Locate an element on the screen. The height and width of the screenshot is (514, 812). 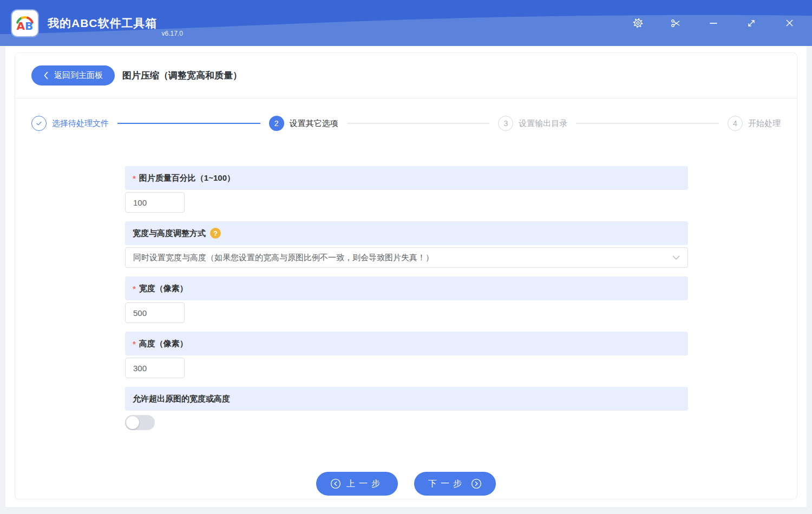
toggle-knob is located at coordinates (133, 423).